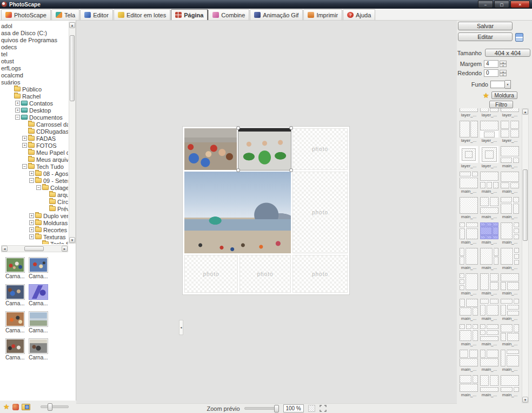 The image size is (532, 413). I want to click on tab-editor: Editor, so click(96, 15).